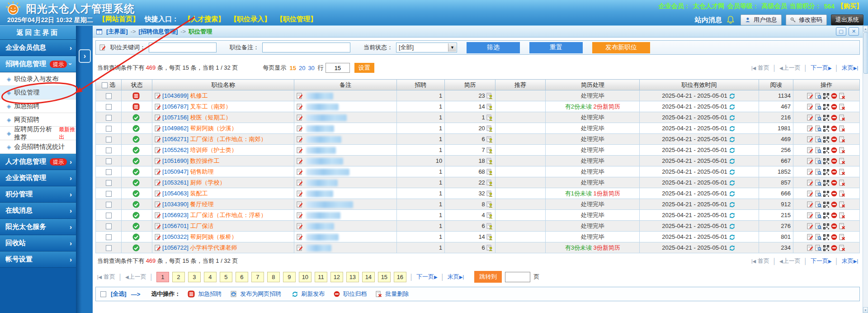 Image resolution: width=868 pixels, height=313 pixels. What do you see at coordinates (214, 248) in the screenshot?
I see `position-name-link: 小学科学代课老师` at bounding box center [214, 248].